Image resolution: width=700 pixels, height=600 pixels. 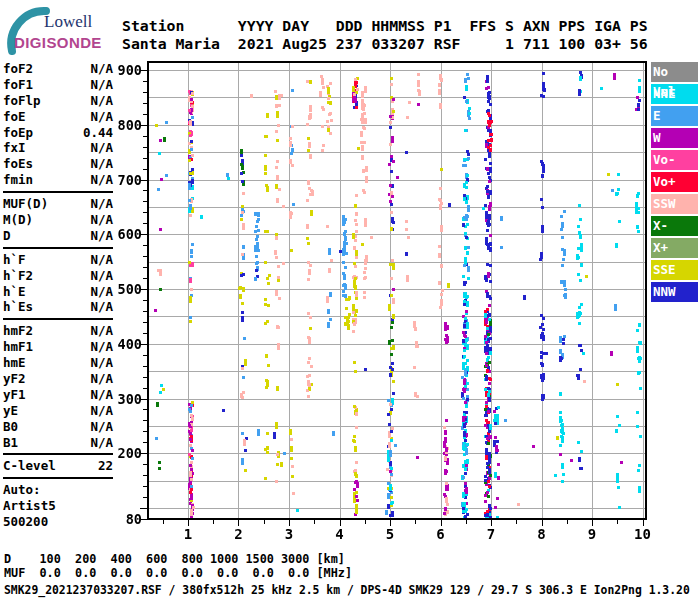 I want to click on param-label: hmF2, so click(x=18, y=331).